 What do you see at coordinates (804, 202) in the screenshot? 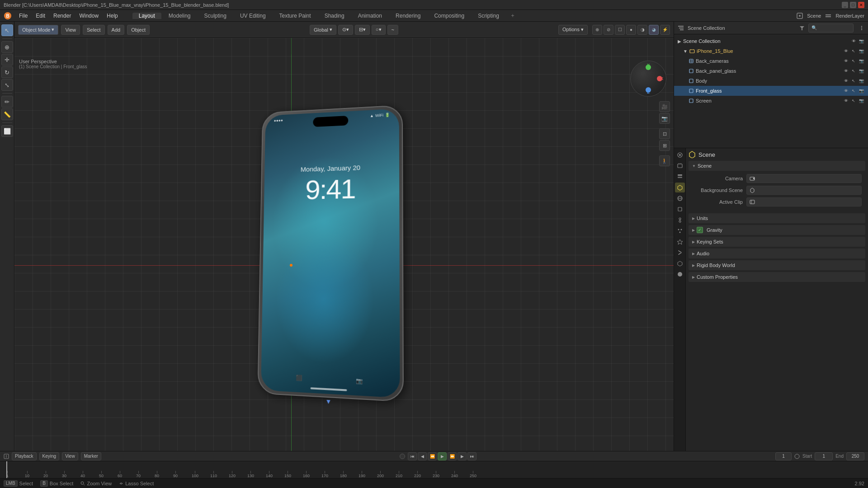
I see `active-clip-picker` at bounding box center [804, 202].